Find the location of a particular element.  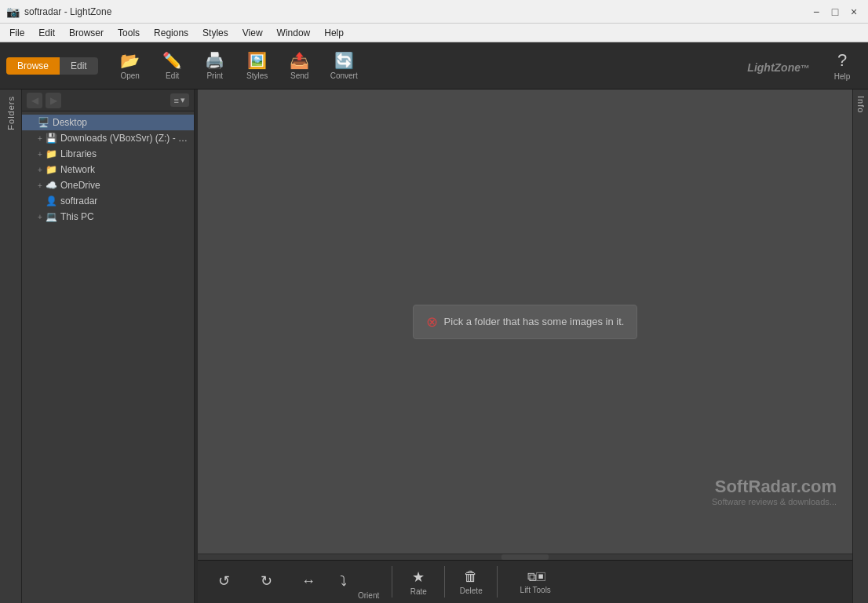

help-icon: ? is located at coordinates (842, 60).